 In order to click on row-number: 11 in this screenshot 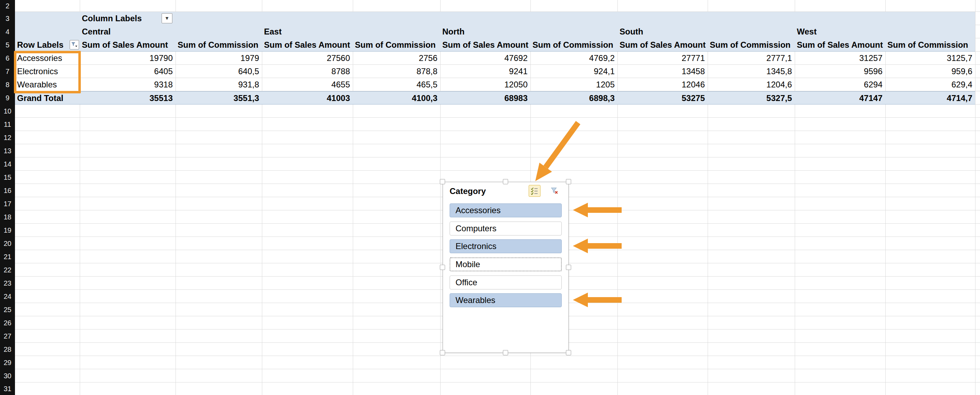, I will do `click(8, 124)`.